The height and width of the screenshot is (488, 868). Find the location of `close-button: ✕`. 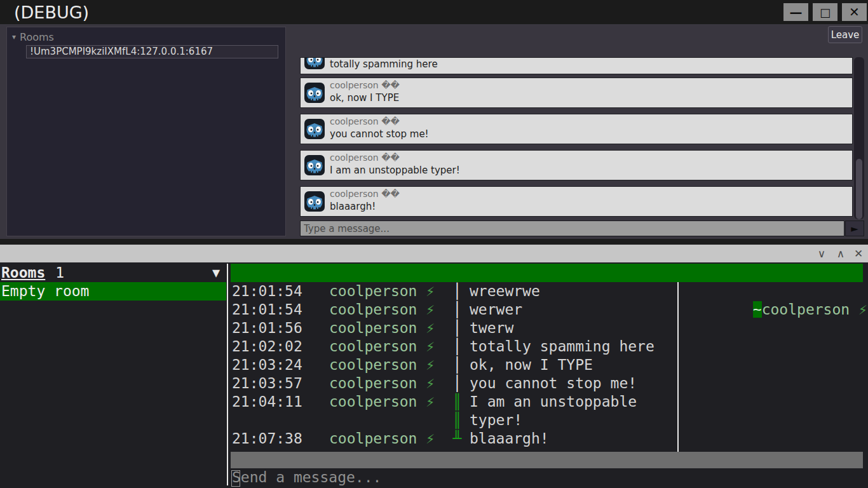

close-button: ✕ is located at coordinates (854, 12).